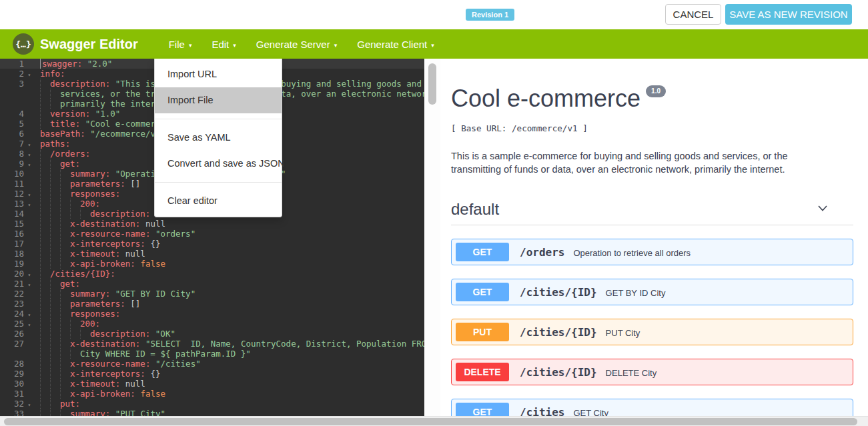 The image size is (868, 426). What do you see at coordinates (63, 133) in the screenshot?
I see `token-k: basePath:` at bounding box center [63, 133].